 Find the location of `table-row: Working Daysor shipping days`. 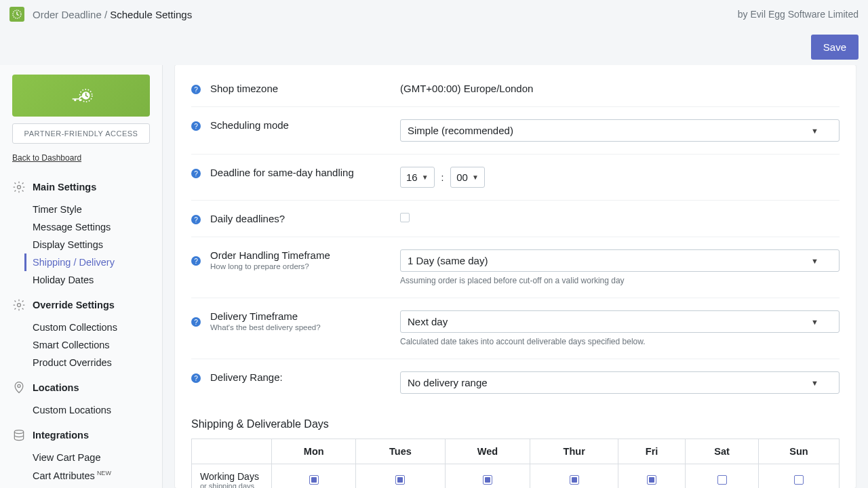

table-row: Working Daysor shipping days is located at coordinates (515, 476).